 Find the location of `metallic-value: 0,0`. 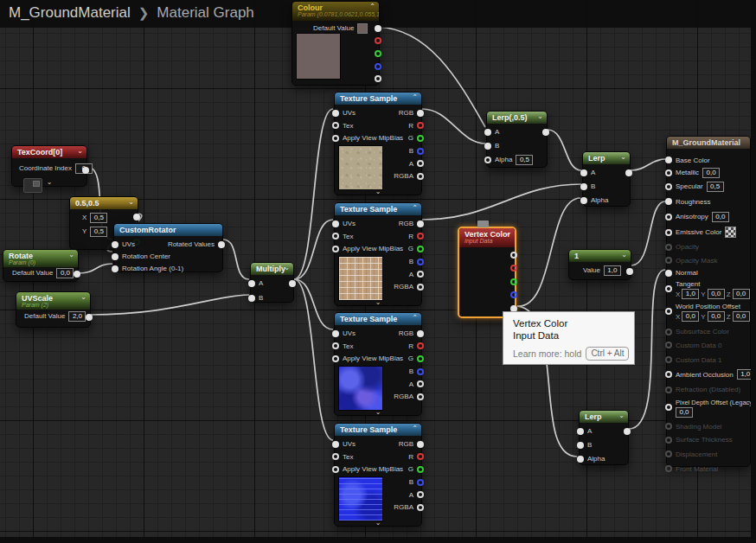

metallic-value: 0,0 is located at coordinates (711, 173).